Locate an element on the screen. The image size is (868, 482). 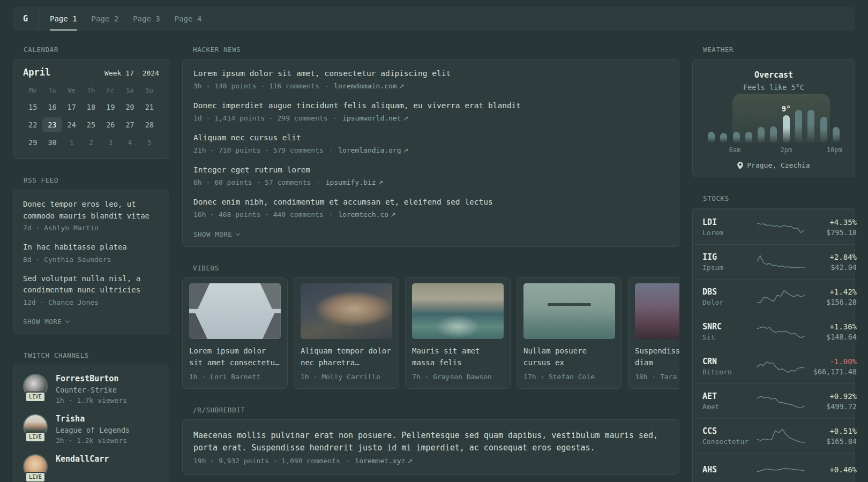
stock-change: +4.35% is located at coordinates (831, 222).